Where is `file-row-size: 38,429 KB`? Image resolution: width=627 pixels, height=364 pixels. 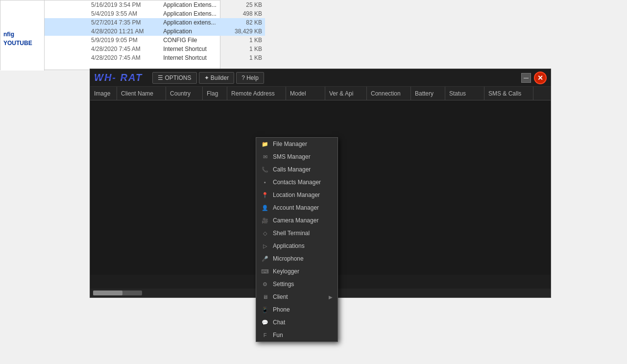 file-row-size: 38,429 KB is located at coordinates (246, 31).